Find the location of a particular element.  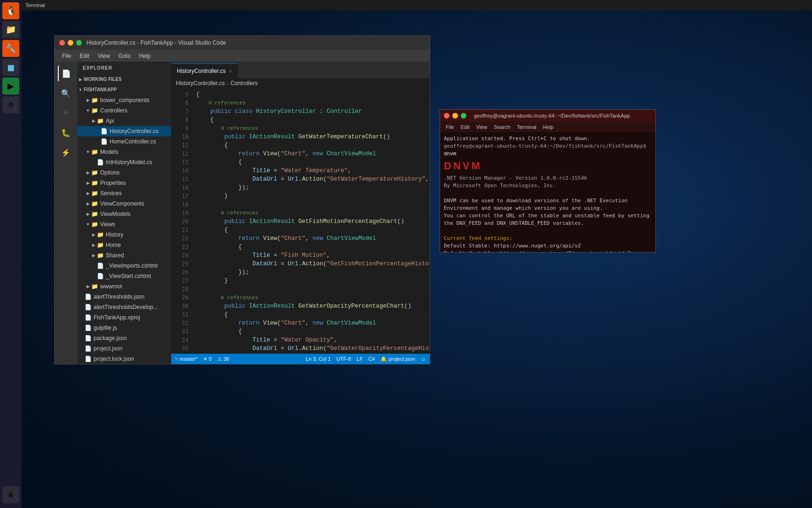

tree-viewcomponents: ▶ 📁 ViewComponents is located at coordinates (124, 204).